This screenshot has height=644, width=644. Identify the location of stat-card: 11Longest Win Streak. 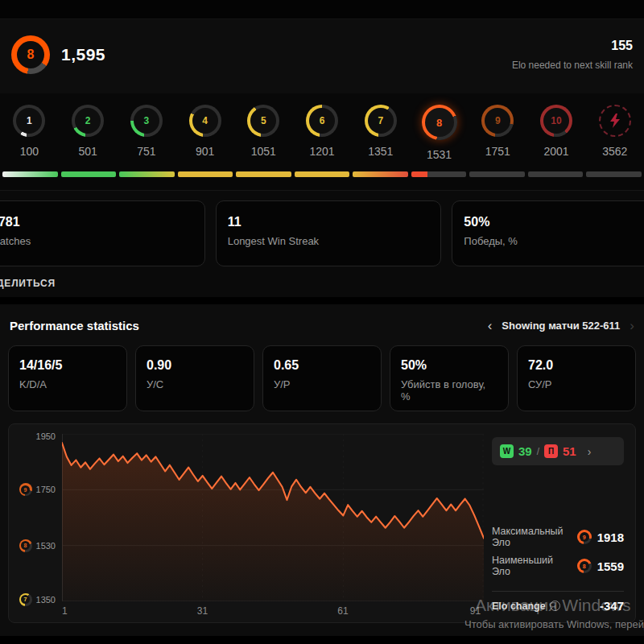
(328, 233).